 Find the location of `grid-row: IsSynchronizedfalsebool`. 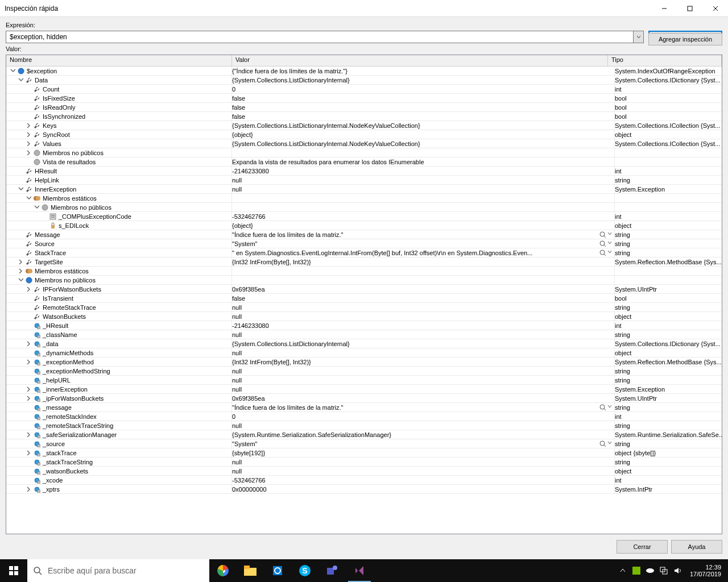

grid-row: IsSynchronizedfalsebool is located at coordinates (364, 117).